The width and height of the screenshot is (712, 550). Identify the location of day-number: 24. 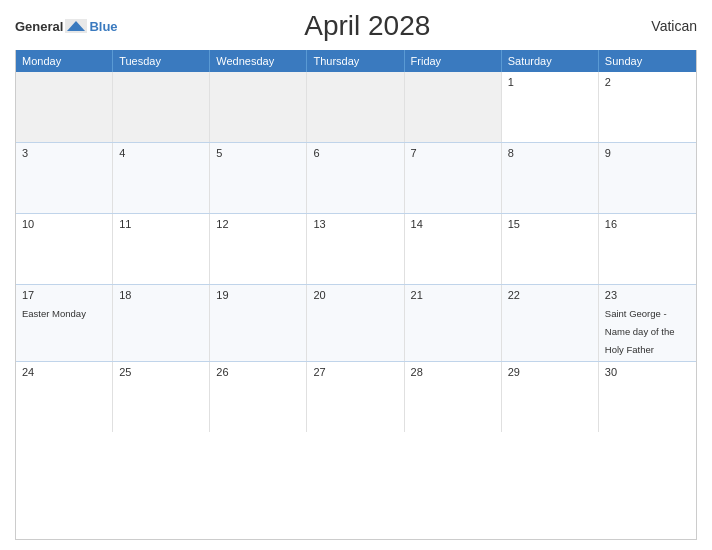
(64, 372).